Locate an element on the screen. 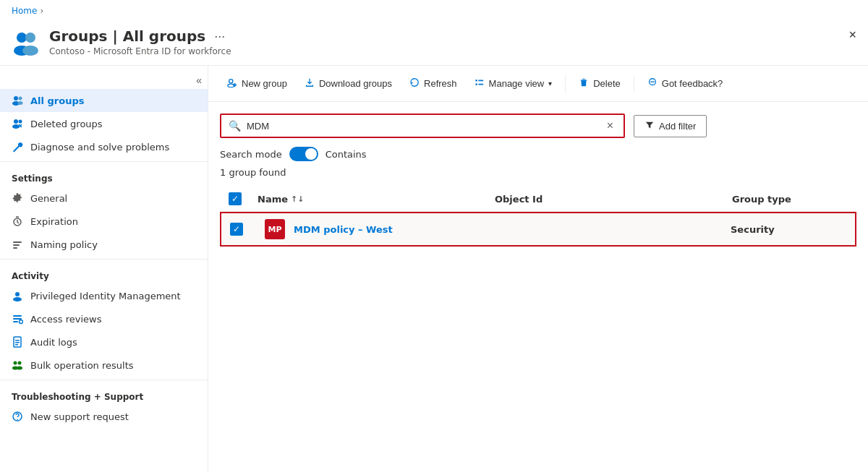 The height and width of the screenshot is (475, 868). download-icon is located at coordinates (310, 84).